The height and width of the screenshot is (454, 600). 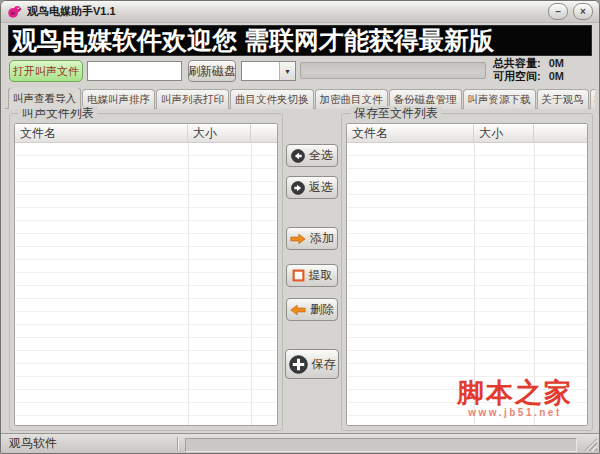 What do you see at coordinates (583, 12) in the screenshot?
I see `close-button: ×` at bounding box center [583, 12].